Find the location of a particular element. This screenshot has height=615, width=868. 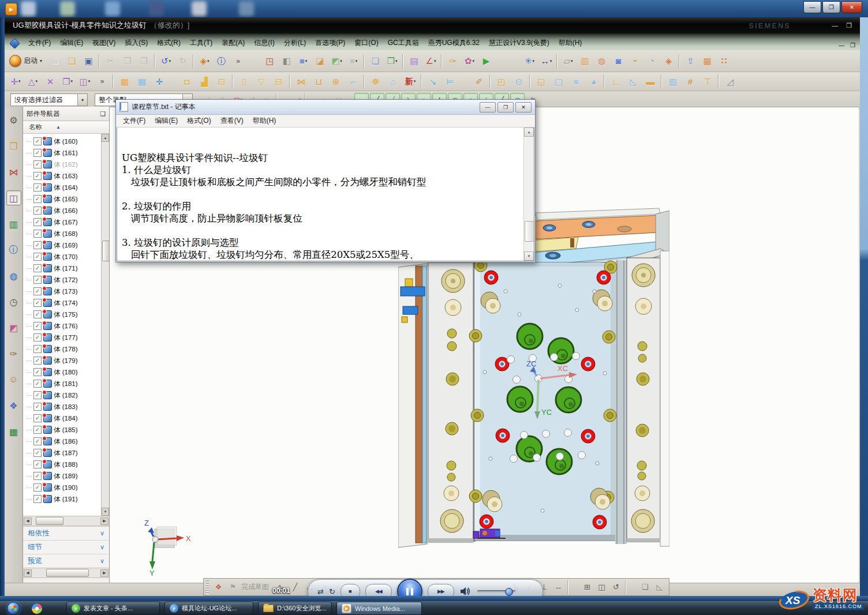

move-pattern-icon: ✛▾ is located at coordinates (159, 81).